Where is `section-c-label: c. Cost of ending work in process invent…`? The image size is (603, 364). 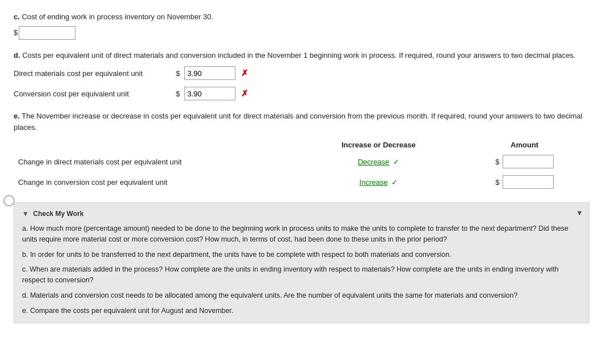
section-c-label: c. Cost of ending work in process invent… is located at coordinates (302, 17).